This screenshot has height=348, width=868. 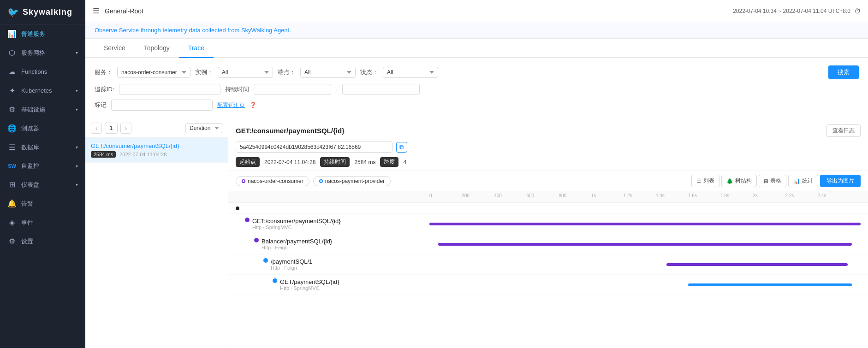 I want to click on copy-icon: ⧉, so click(x=402, y=147).